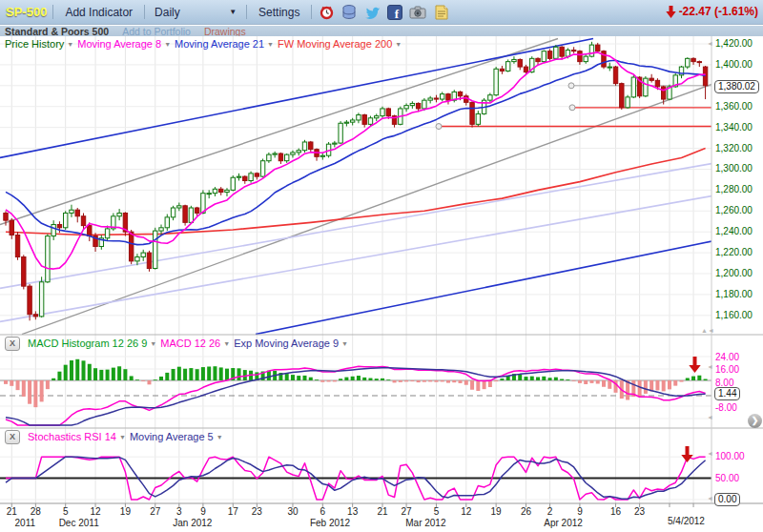 The width and height of the screenshot is (763, 532). I want to click on month-label: Dec 2011, so click(79, 522).